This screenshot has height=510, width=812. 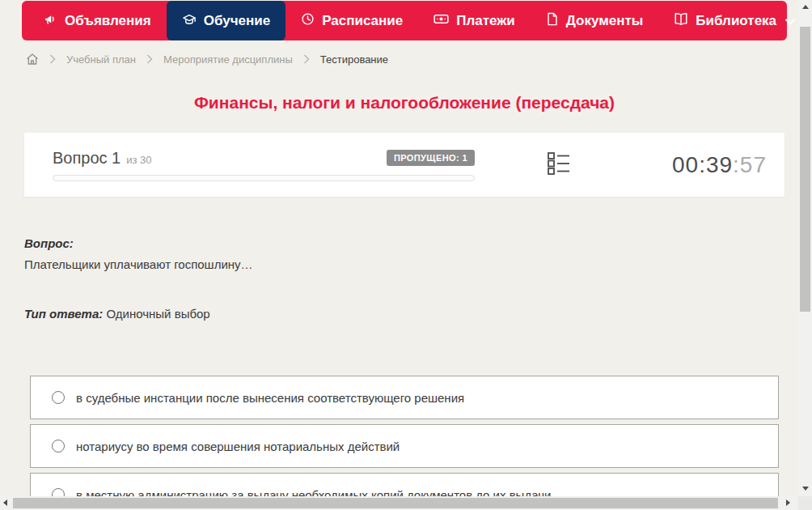 What do you see at coordinates (702, 165) in the screenshot?
I see `timer-minutes: 00:39` at bounding box center [702, 165].